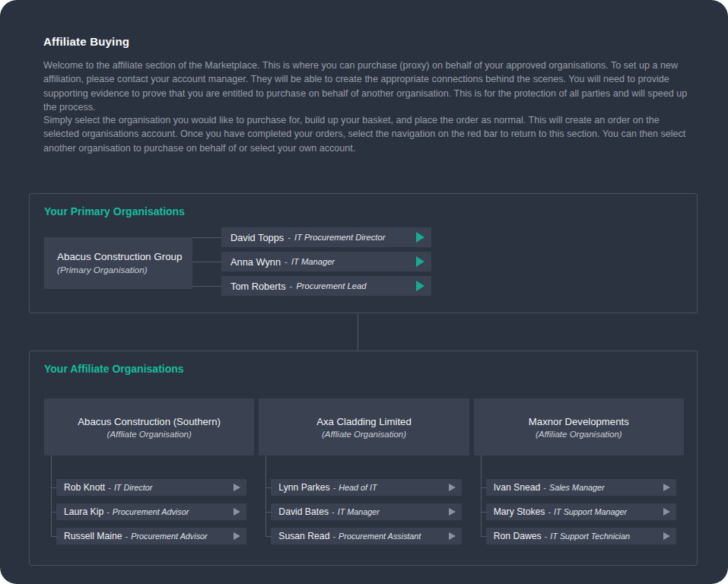 This screenshot has height=584, width=728. I want to click on affiliate-org-card: Maxnor Developments (Affiliate Organisat…, so click(579, 427).